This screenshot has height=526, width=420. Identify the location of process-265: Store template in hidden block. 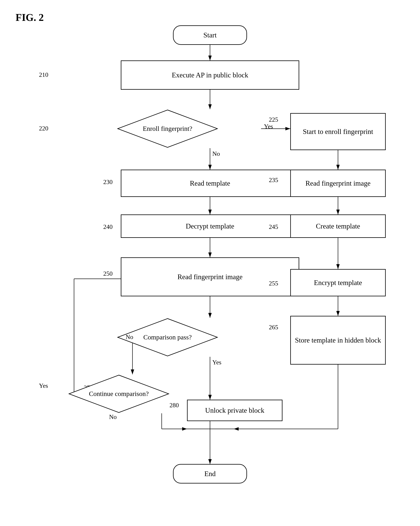
(338, 340).